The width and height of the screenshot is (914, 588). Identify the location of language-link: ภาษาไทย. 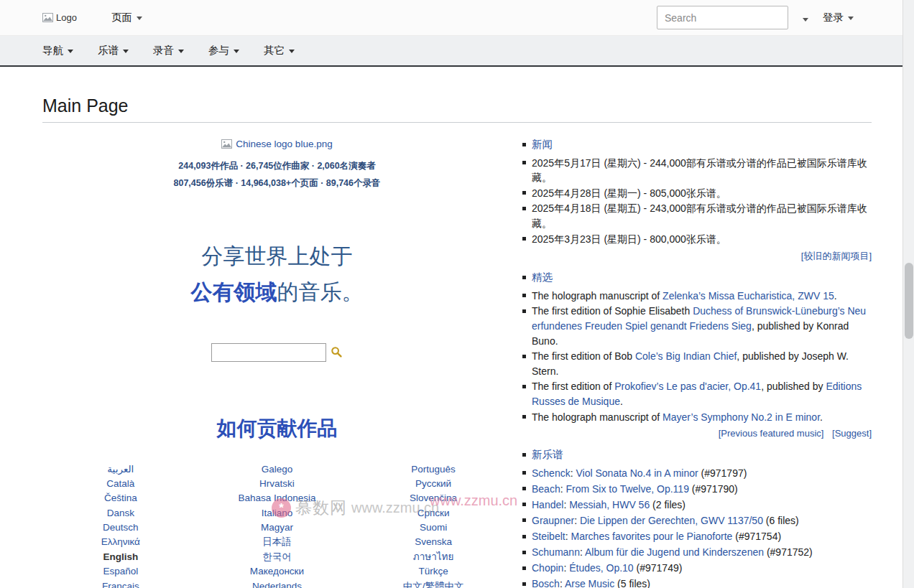
(433, 557).